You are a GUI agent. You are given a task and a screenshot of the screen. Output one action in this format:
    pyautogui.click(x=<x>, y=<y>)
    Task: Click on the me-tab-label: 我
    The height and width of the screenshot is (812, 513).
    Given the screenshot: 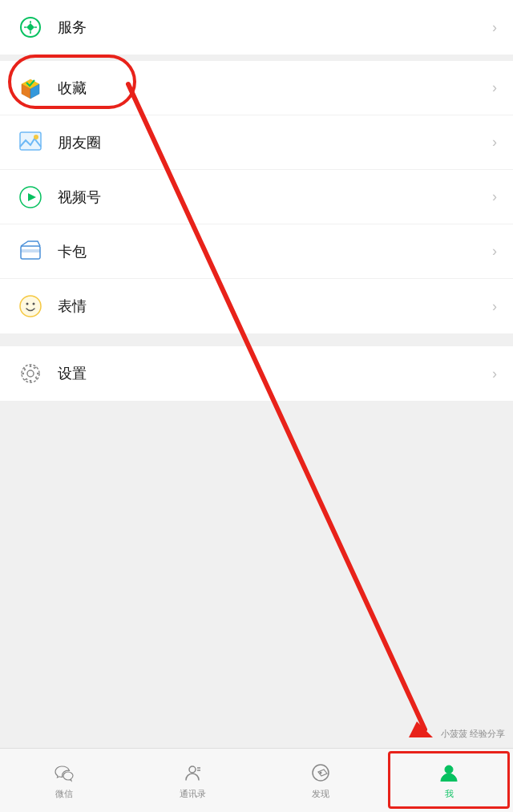 What is the action you would take?
    pyautogui.click(x=449, y=794)
    